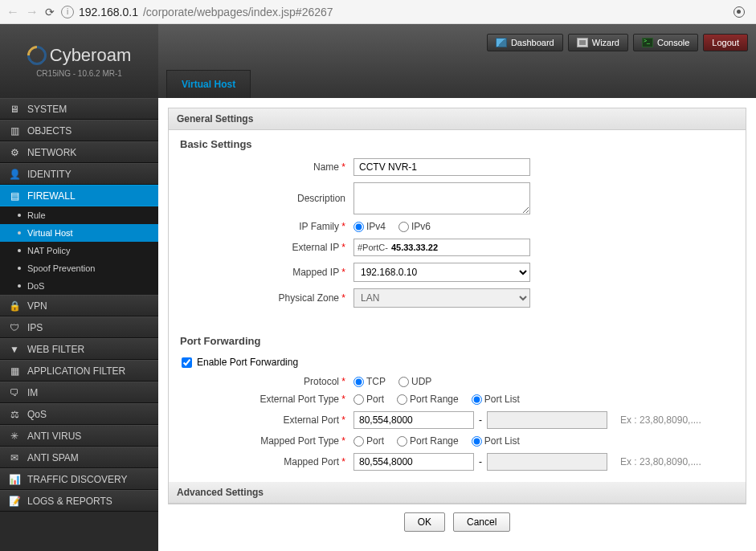 The image size is (756, 551). Describe the element at coordinates (414, 462) in the screenshot. I see `mapped-port-input` at that location.